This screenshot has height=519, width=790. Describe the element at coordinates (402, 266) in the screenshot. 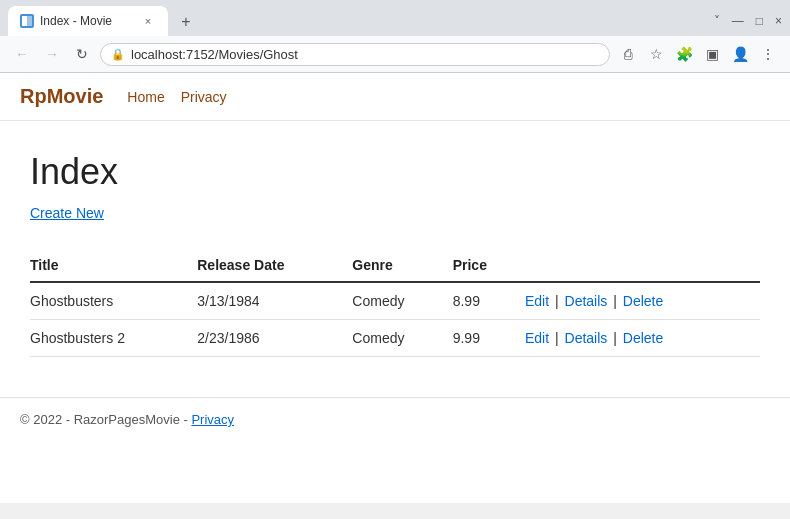

I see `col-header-genre: Genre` at that location.